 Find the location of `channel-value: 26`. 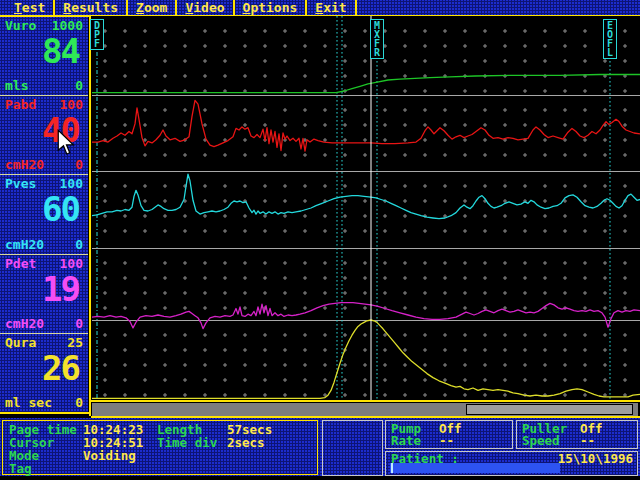

channel-value: 26 is located at coordinates (44, 368).